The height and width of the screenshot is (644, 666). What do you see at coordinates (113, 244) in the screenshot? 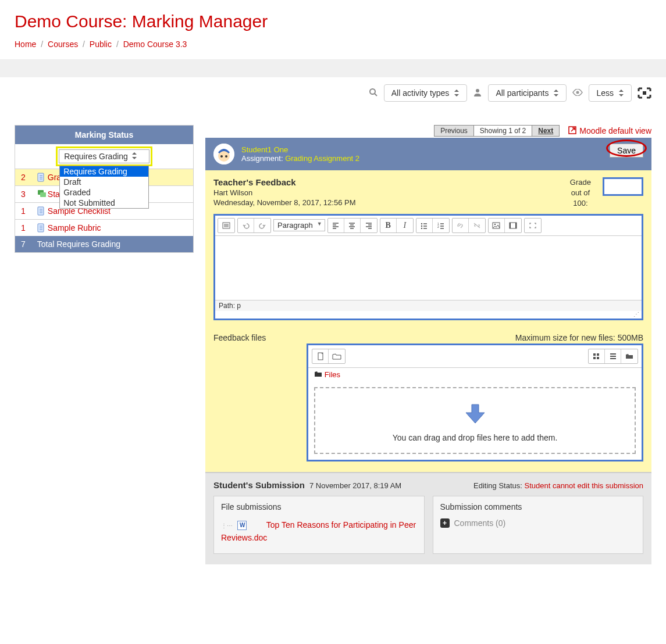
I see `footer-label: Total Requires Grading` at bounding box center [113, 244].